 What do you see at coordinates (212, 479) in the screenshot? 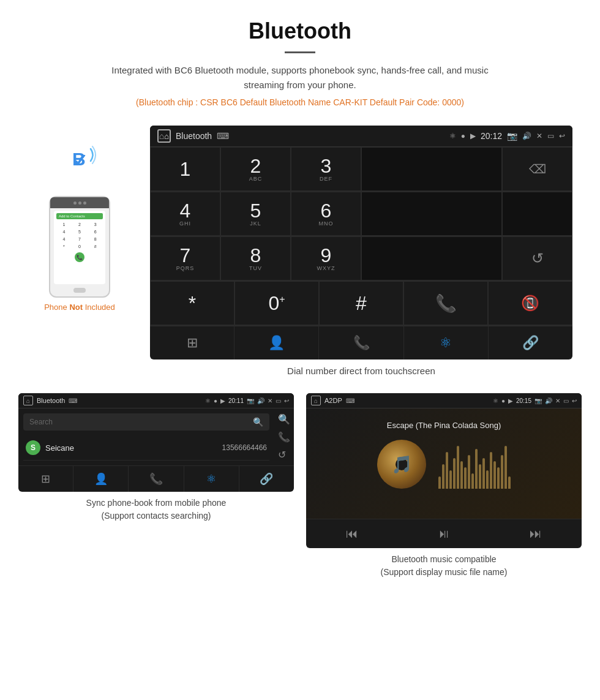
I see `pb-nav-bt: ⚛` at bounding box center [212, 479].